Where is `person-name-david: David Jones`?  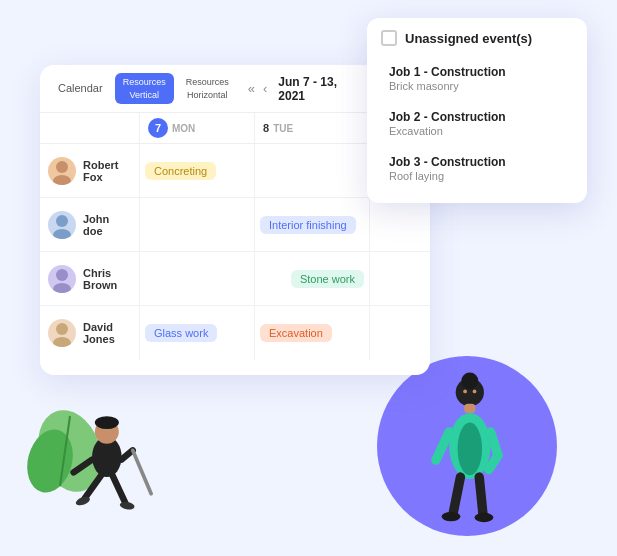 person-name-david: David Jones is located at coordinates (107, 333).